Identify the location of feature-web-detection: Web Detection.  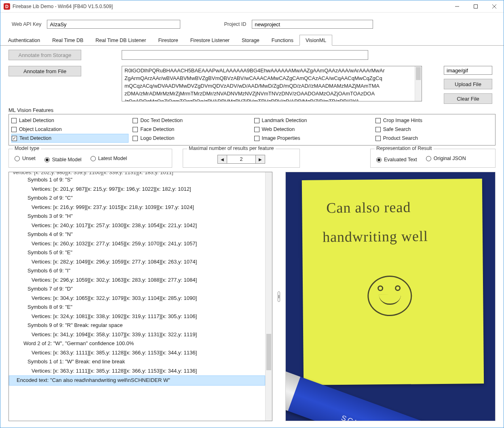
(313, 129).